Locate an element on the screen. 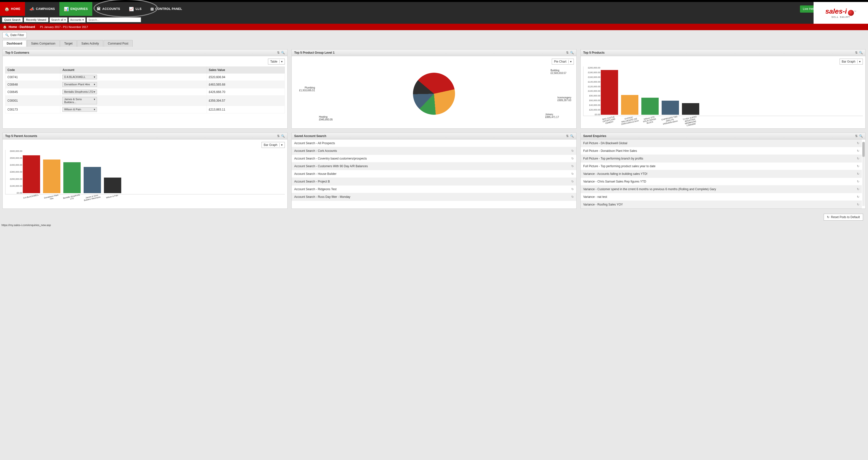 The image size is (868, 460). nav-control-panel: ⊞CONTROL PANEL is located at coordinates (166, 9).